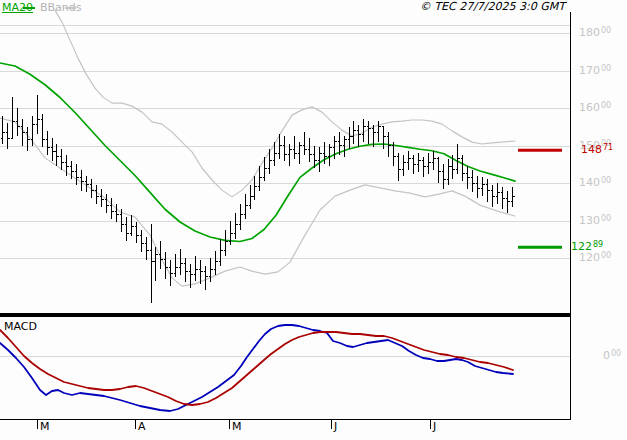 This screenshot has height=440, width=627. I want to click on copyright-text: © TEC 27/7/2025 3:0 GMT, so click(492, 6).